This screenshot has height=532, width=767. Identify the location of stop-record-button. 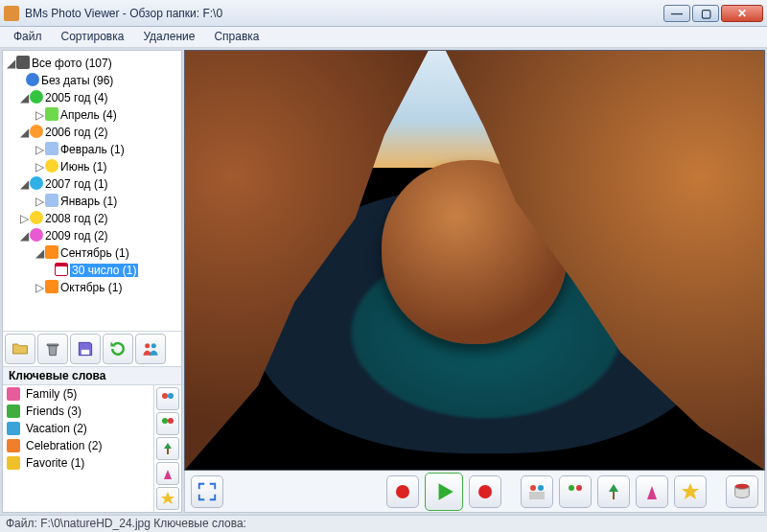
(485, 492).